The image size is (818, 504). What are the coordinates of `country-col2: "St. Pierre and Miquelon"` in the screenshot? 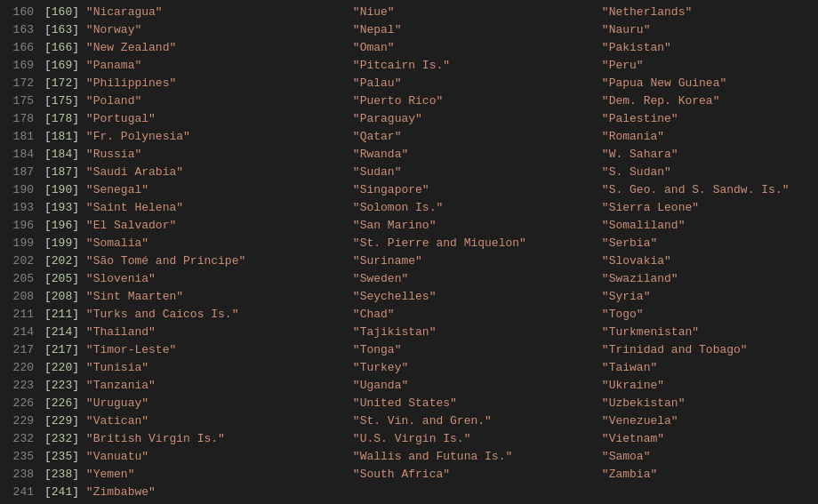 It's located at (477, 244).